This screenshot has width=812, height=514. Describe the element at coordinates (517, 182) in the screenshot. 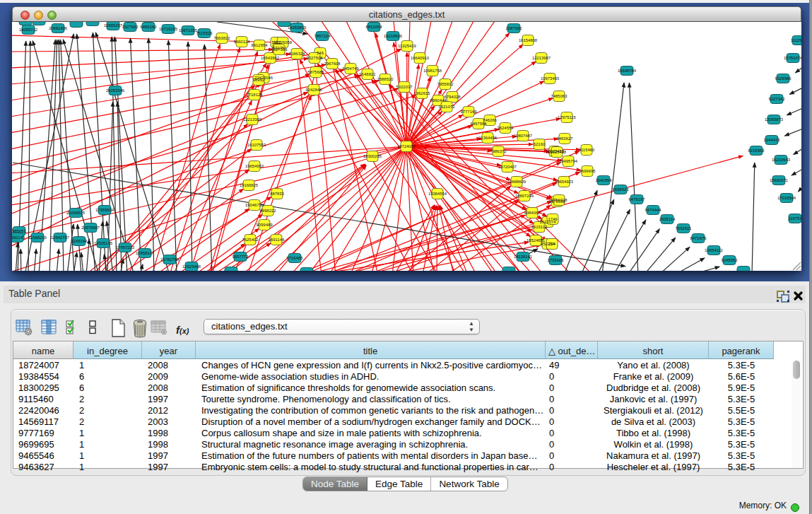

I see `svg-text: 10688609` at that location.